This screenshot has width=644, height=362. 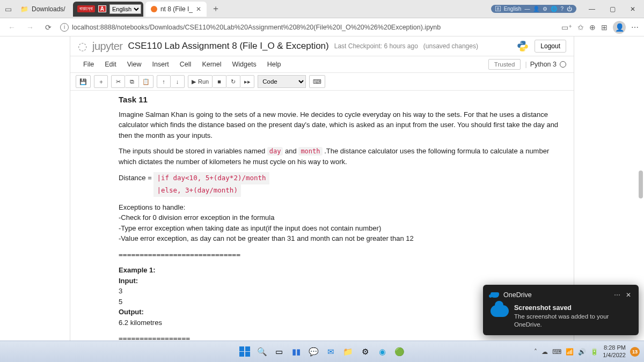 I want to click on stop-button: ■, so click(x=219, y=82).